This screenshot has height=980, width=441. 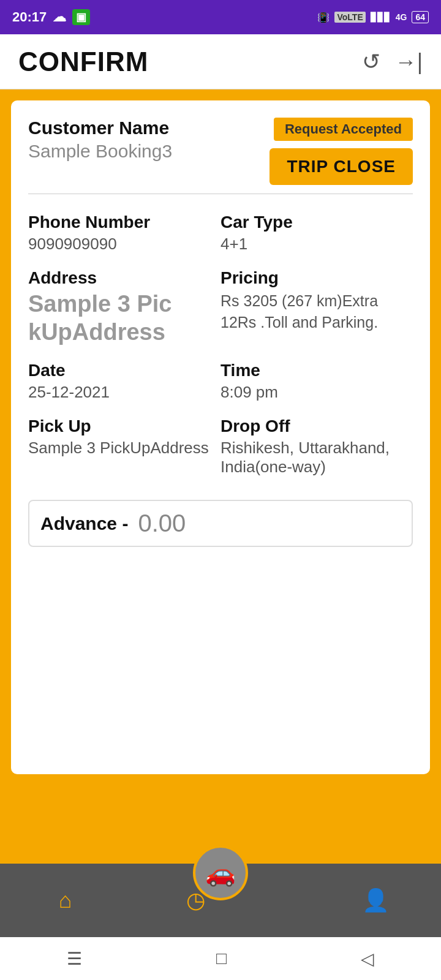 I want to click on network-icon: VoLTE, so click(x=350, y=17).